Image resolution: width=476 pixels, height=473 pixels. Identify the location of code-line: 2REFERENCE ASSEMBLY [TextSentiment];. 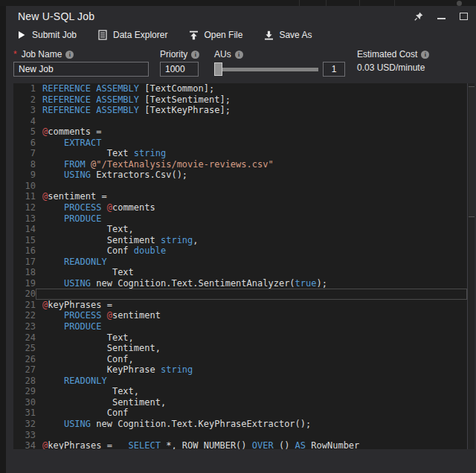
(240, 100).